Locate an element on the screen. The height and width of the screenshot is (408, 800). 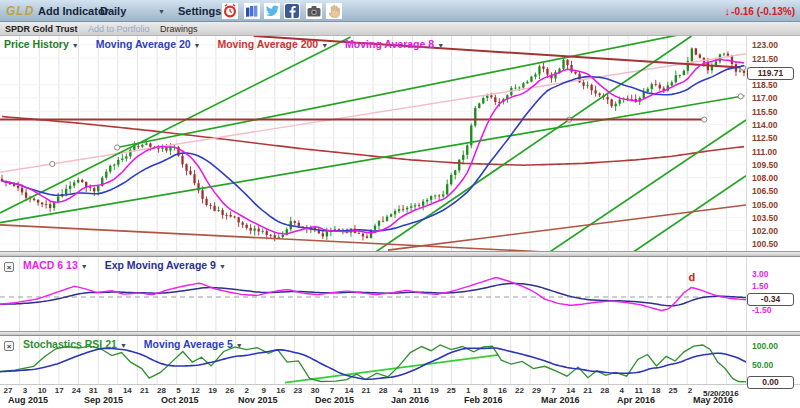
day-label: 3 is located at coordinates (25, 390).